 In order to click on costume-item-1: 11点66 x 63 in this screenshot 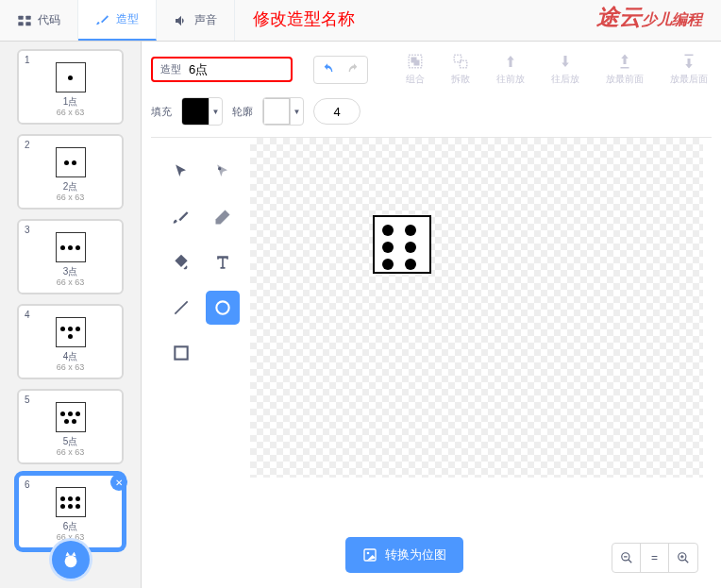, I will do `click(70, 87)`.